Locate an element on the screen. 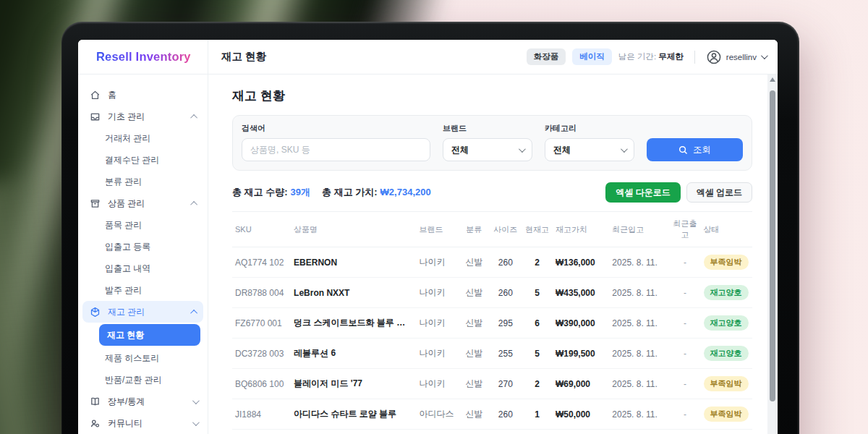 This screenshot has height=434, width=868. table-row: DC3728 003레볼루션 6나이키신발2555₩199,5002025. 8… is located at coordinates (492, 354).